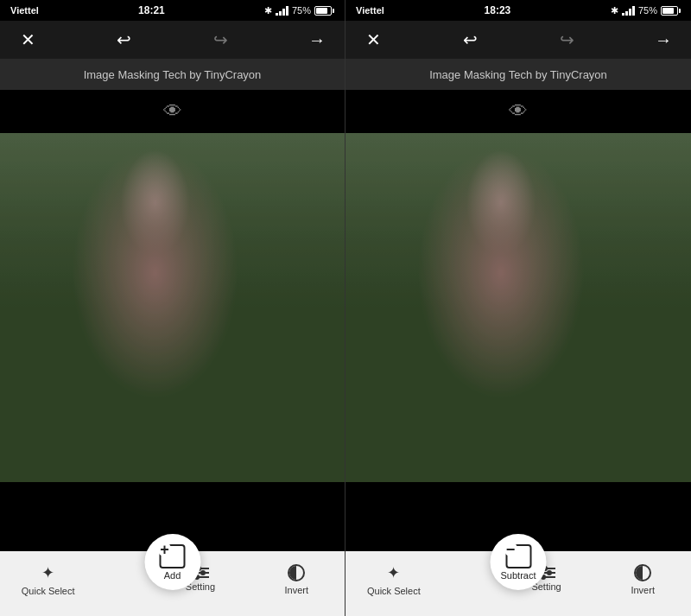 The height and width of the screenshot is (616, 691). I want to click on left-invert-item: Invert, so click(297, 580).